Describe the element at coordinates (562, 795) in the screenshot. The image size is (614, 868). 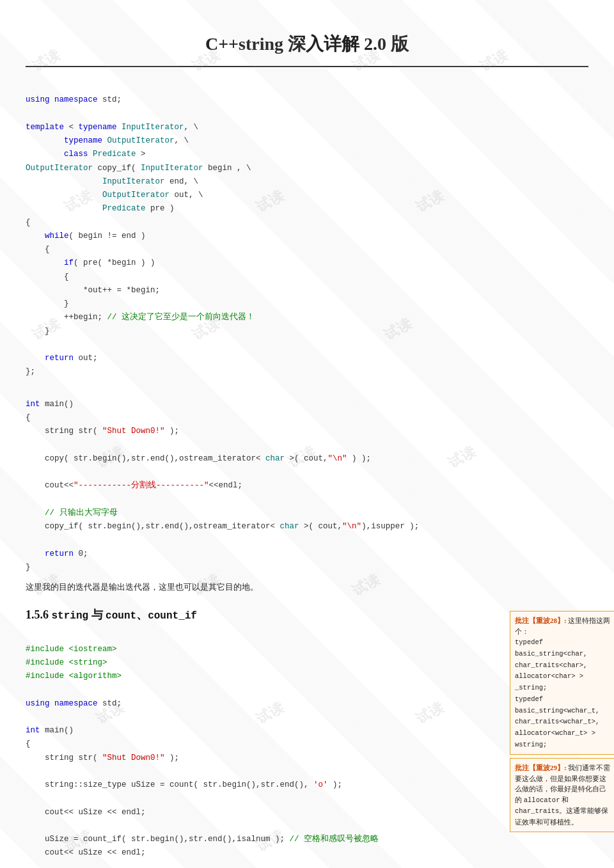
I see `sidebar-note-29: 批注【重波29】: 我们通常不需要这么做，但是如果你想要这么做的话，你最好是特化…` at that location.